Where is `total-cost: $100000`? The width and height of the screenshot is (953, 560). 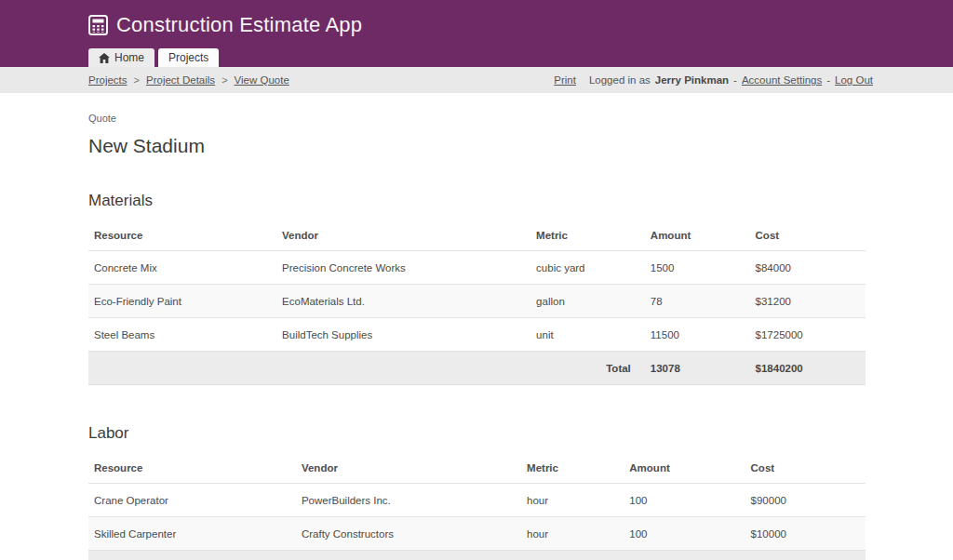
total-cost: $100000 is located at coordinates (806, 555).